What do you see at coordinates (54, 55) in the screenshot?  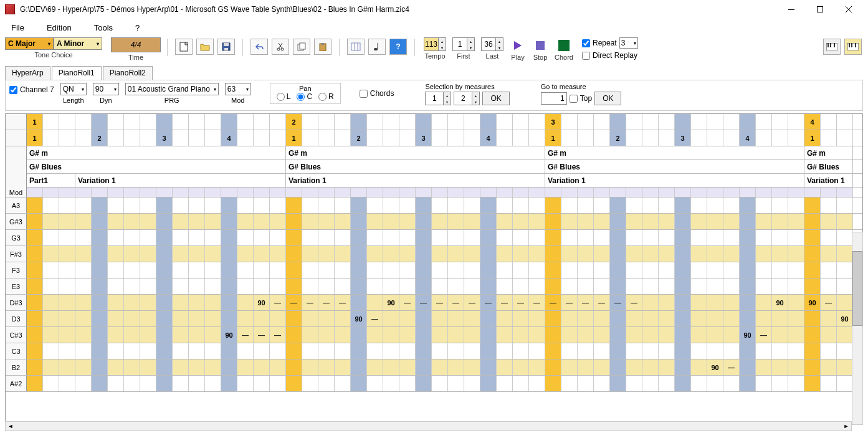 I see `tone-label: Tone Choice` at bounding box center [54, 55].